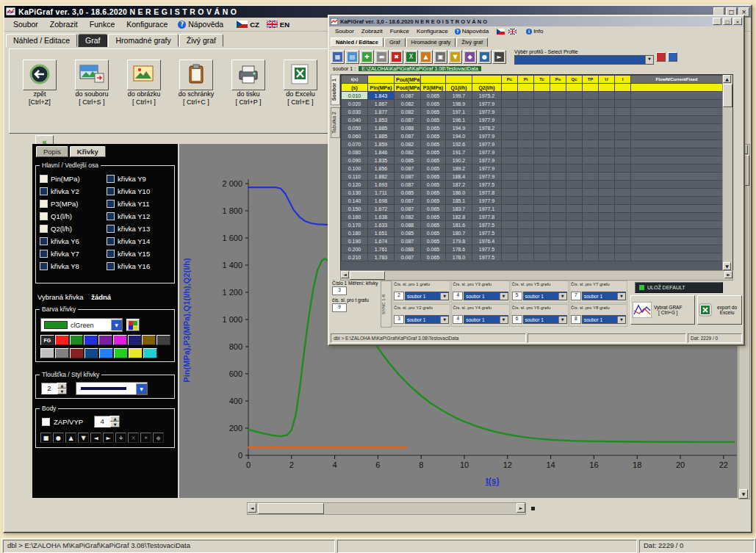 This screenshot has width=756, height=553. Describe the element at coordinates (532, 137) in the screenshot. I see `table-row: 0.0601.8850.0870.065194.01977.9` at that location.